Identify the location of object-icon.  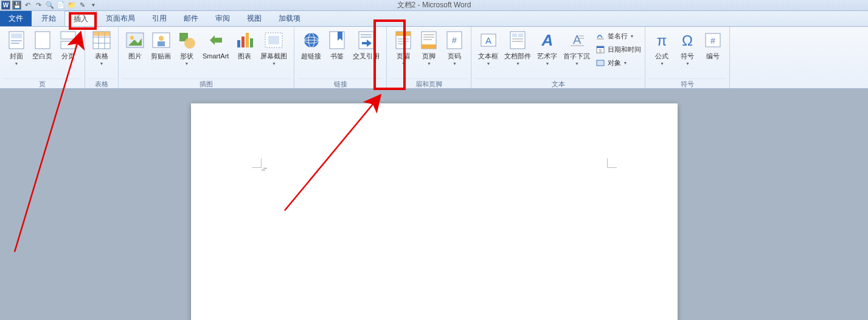
(600, 63).